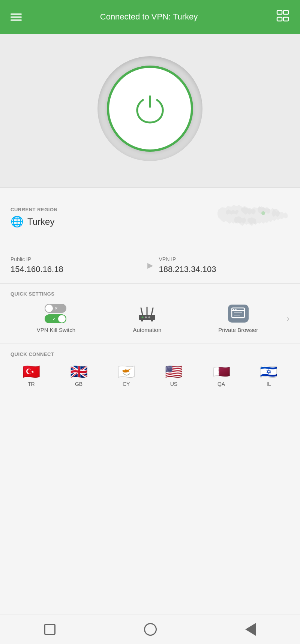  Describe the element at coordinates (41, 222) in the screenshot. I see `region-country: Turkey` at that location.